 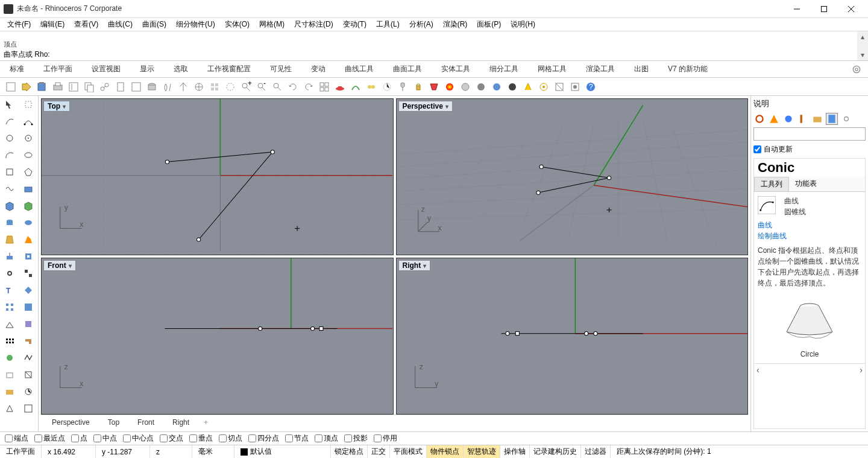 I want to click on settings-gear-icon, so click(x=857, y=69).